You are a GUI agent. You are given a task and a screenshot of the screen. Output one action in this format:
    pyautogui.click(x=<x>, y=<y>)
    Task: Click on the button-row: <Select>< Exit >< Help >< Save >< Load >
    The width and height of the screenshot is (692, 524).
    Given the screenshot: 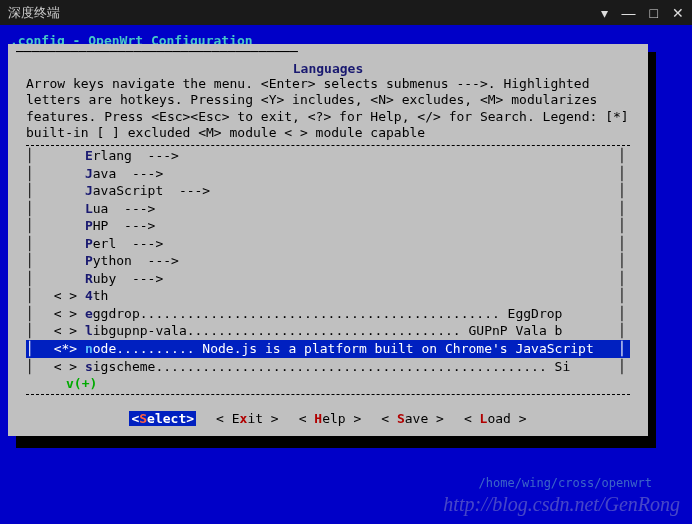 What is the action you would take?
    pyautogui.click(x=328, y=420)
    